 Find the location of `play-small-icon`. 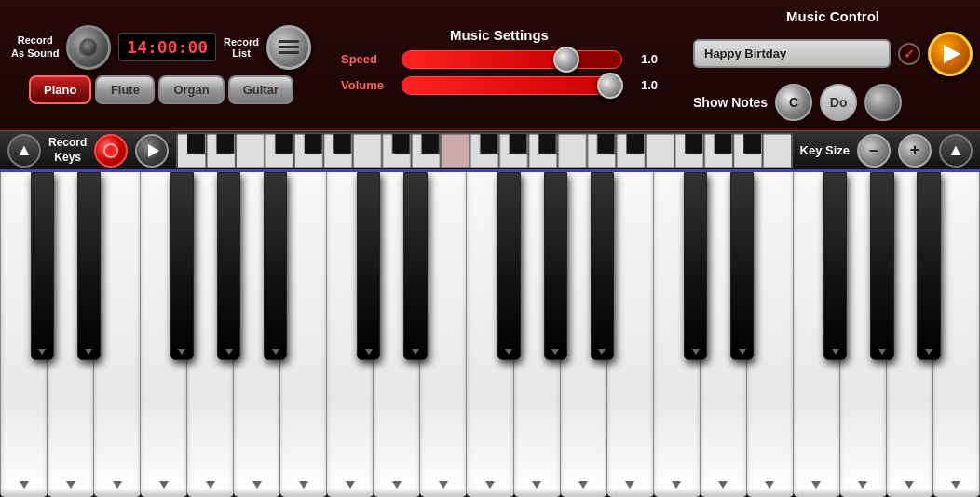

play-small-icon is located at coordinates (154, 151).